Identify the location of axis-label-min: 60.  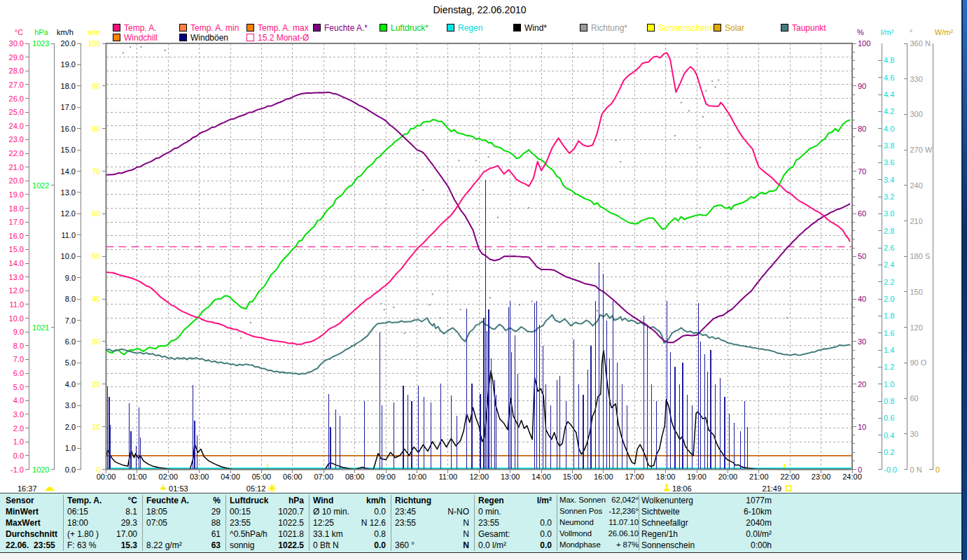
(96, 214).